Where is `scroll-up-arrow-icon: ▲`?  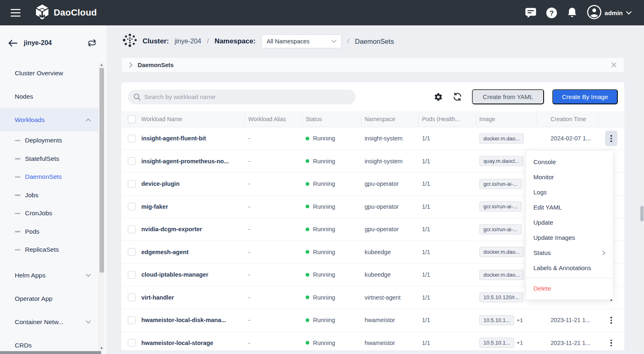
scroll-up-arrow-icon: ▲ is located at coordinates (102, 65).